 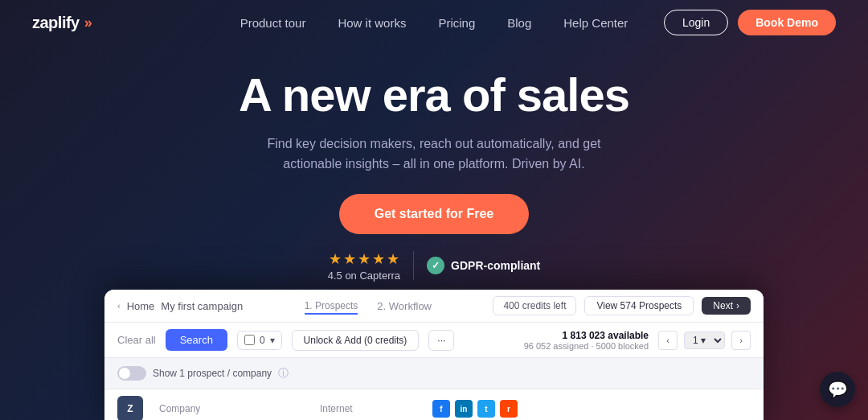 What do you see at coordinates (434, 266) in the screenshot?
I see `social-proof: ★ ★ ★ ★ ★ 4.5 on Capterra ✓ GDPR-complia…` at bounding box center [434, 266].